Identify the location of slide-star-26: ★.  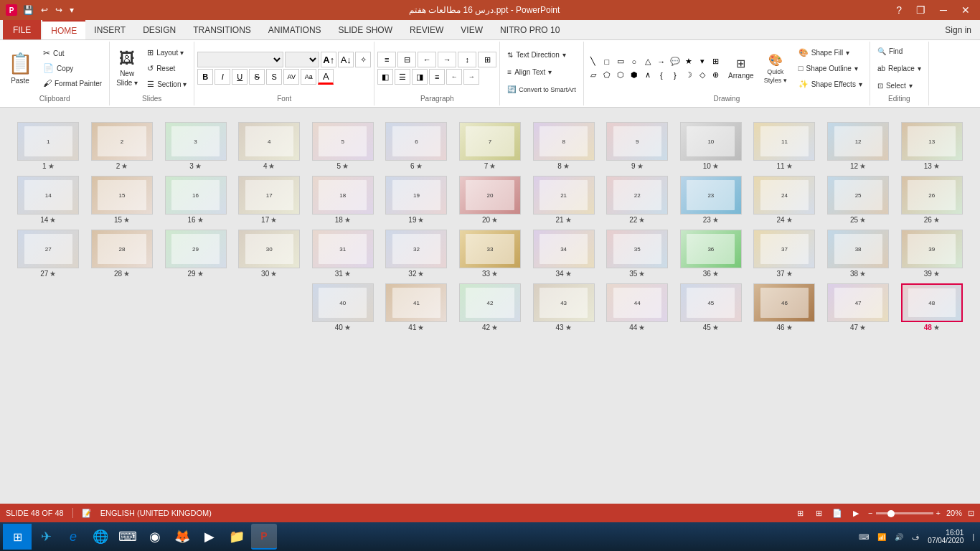
(937, 220).